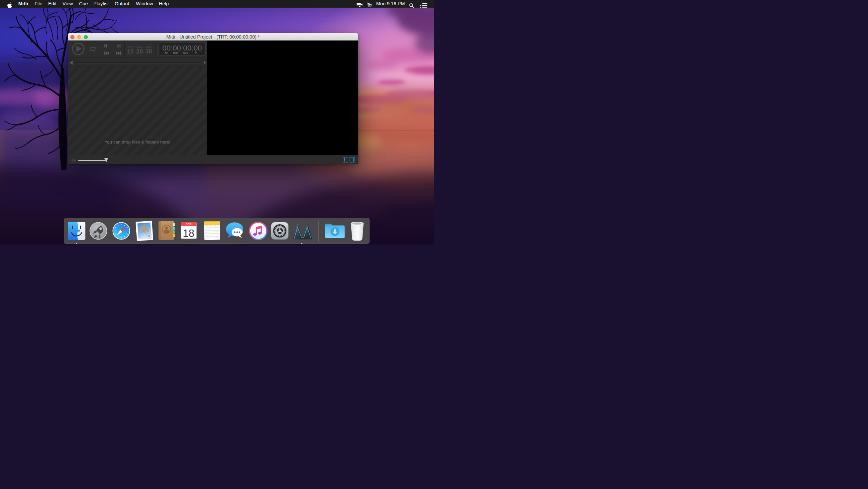 The height and width of the screenshot is (489, 868). Describe the element at coordinates (140, 52) in the screenshot. I see `svg-text: 20` at that location.